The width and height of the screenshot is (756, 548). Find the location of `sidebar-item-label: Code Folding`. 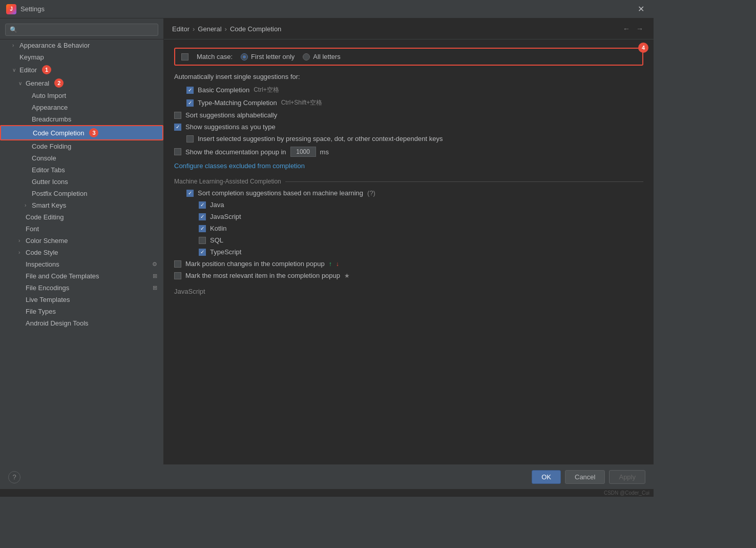

sidebar-item-label: Code Folding is located at coordinates (51, 147).